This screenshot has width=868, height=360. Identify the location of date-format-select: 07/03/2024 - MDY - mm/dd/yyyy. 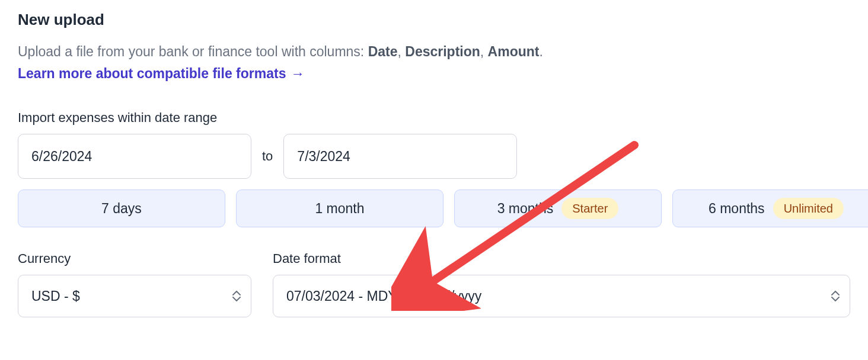
(561, 296).